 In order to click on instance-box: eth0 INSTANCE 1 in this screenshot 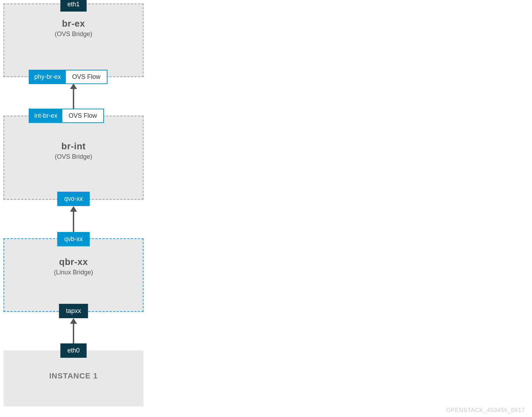, I will do `click(74, 378)`.